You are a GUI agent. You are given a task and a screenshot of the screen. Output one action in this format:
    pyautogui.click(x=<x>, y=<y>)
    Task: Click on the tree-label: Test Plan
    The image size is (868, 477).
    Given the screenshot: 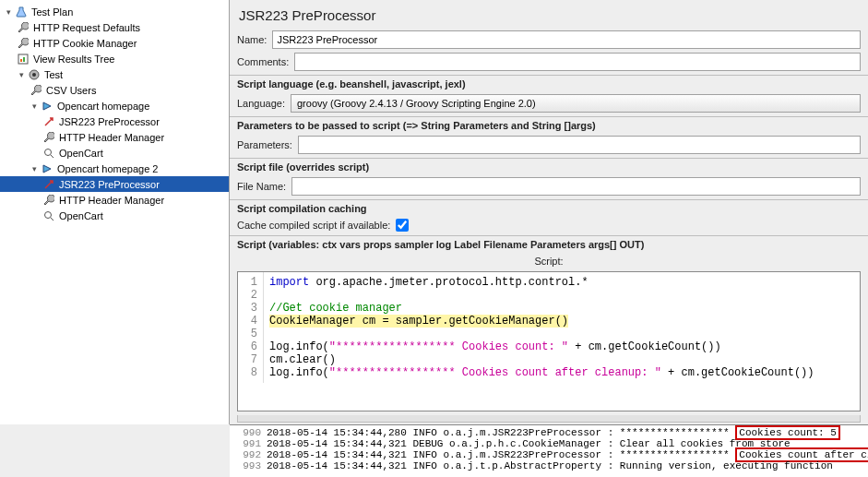 What is the action you would take?
    pyautogui.click(x=52, y=12)
    